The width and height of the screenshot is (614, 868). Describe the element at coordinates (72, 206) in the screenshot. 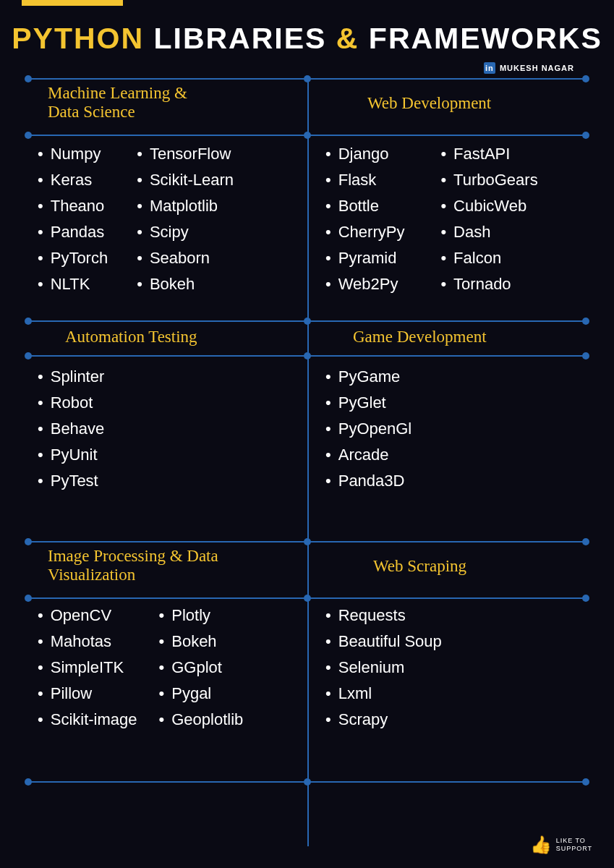

I see `list-item: Theano` at that location.